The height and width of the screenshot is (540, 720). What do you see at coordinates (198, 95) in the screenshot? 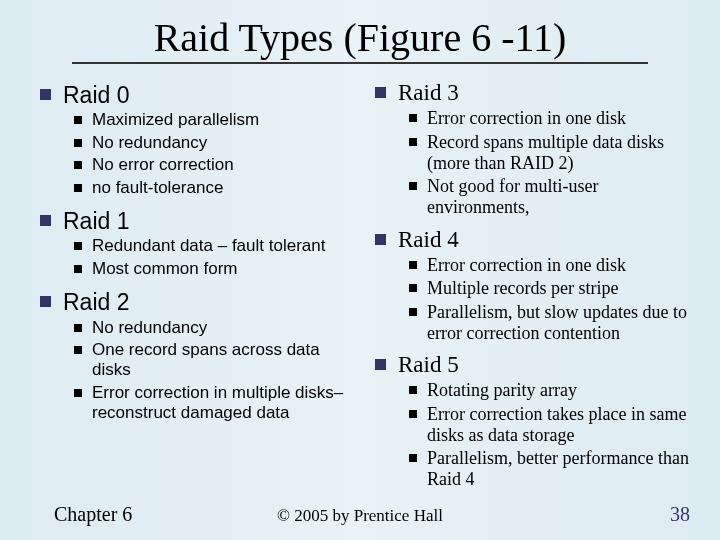
I see `heading-raid-0: Raid 0` at bounding box center [198, 95].